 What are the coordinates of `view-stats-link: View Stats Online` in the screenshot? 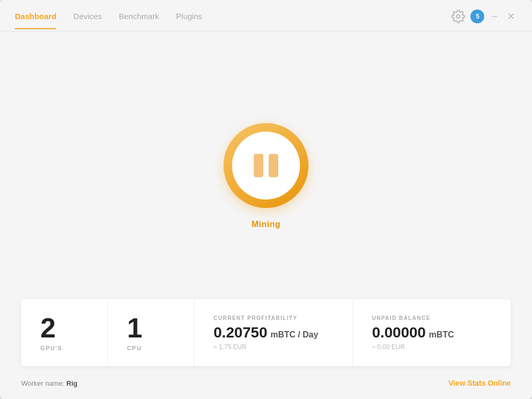 It's located at (480, 383).